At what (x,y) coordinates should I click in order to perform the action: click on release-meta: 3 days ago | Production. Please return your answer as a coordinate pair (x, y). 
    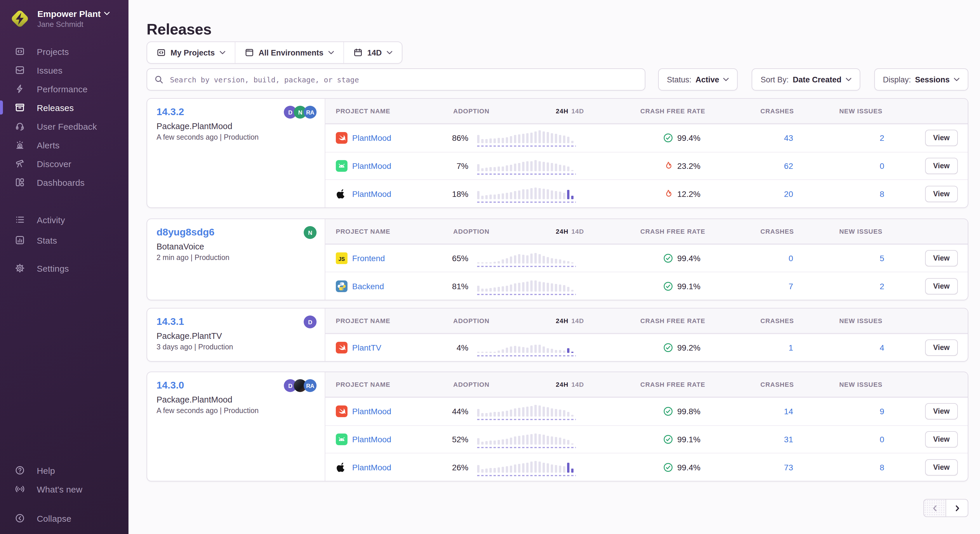
    Looking at the image, I should click on (236, 347).